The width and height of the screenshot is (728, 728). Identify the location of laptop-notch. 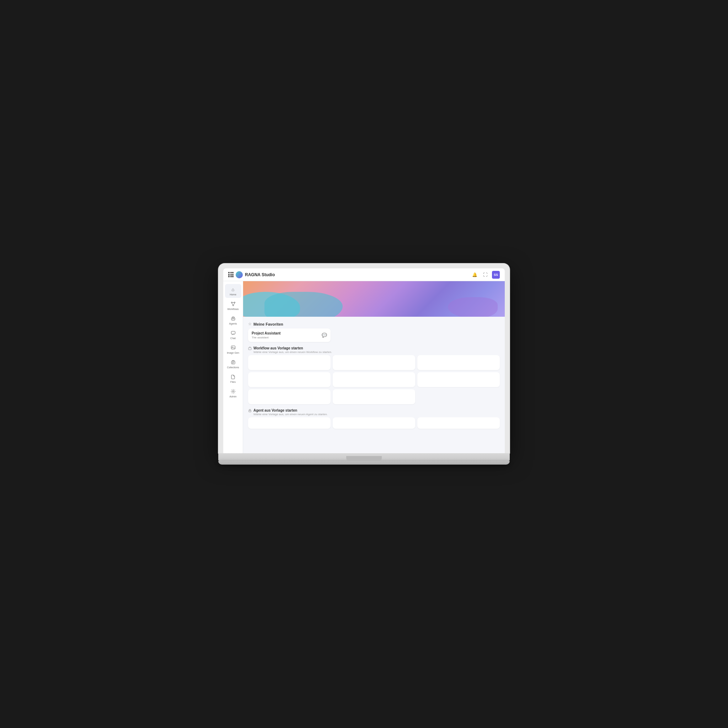
(364, 459).